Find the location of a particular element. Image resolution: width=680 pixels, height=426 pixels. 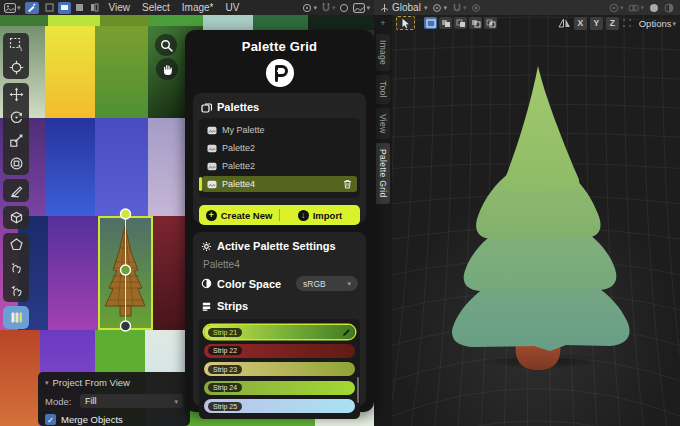

tab-tool: Tool is located at coordinates (383, 90).